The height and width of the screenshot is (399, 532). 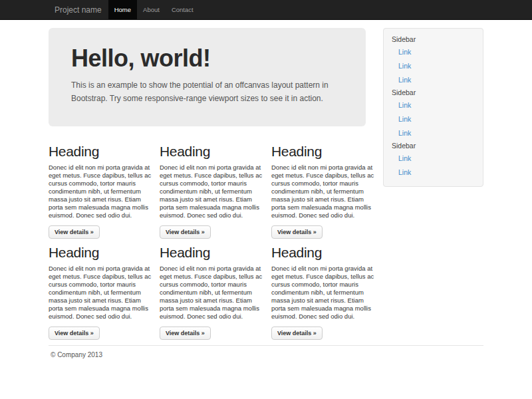 I want to click on nav-item-about: About, so click(x=152, y=10).